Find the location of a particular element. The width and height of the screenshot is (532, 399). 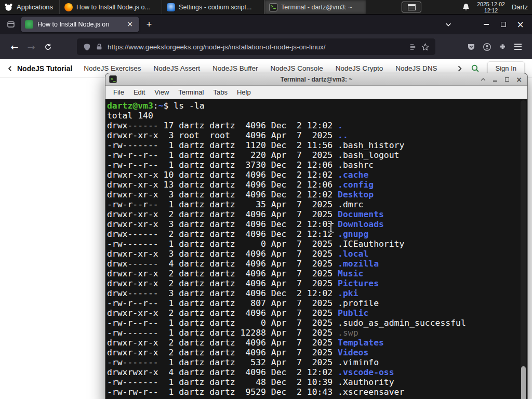

terminal-line: drwxr-xr-x 3 dartz dartz 4096 Dec 2 12:0… is located at coordinates (313, 224).